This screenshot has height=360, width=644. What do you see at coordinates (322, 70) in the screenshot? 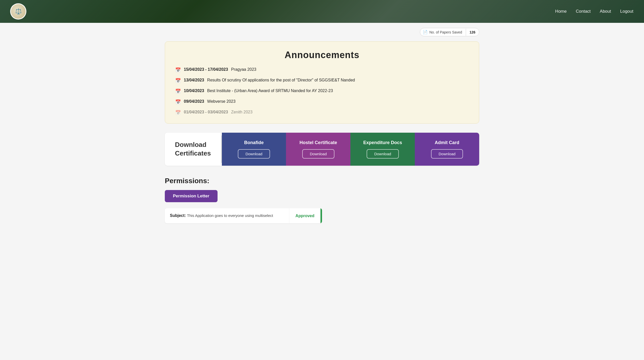
I see `list-item: 📅 15/04/2023 - 17/04/2023 Pragyaa 2023` at bounding box center [322, 70].